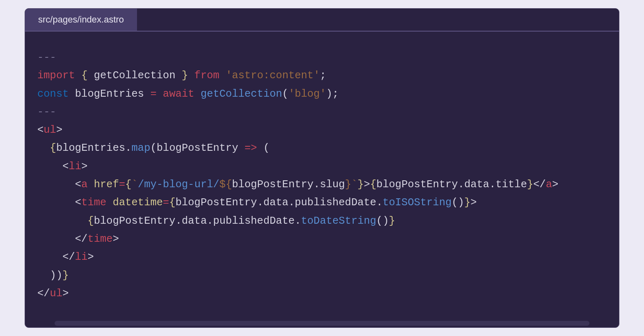 Image resolution: width=644 pixels, height=336 pixels. I want to click on code-line: const blogEntries = await getCollection(…, so click(322, 94).